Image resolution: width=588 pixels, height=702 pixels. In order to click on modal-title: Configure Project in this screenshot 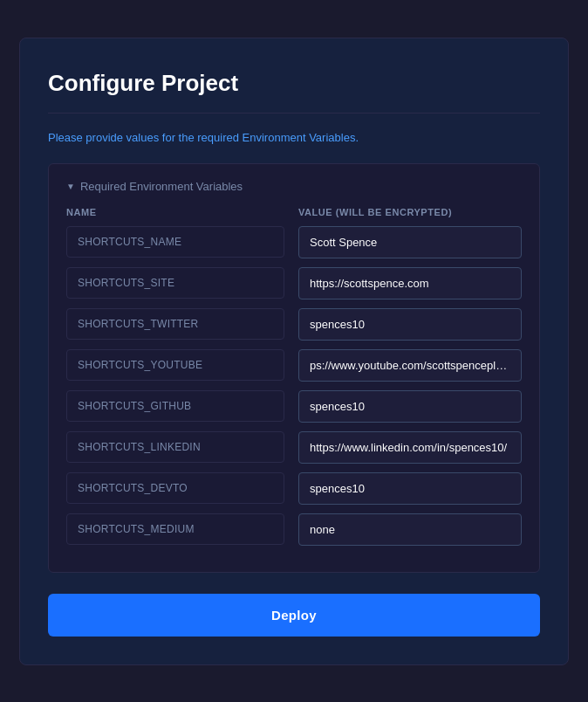, I will do `click(294, 84)`.